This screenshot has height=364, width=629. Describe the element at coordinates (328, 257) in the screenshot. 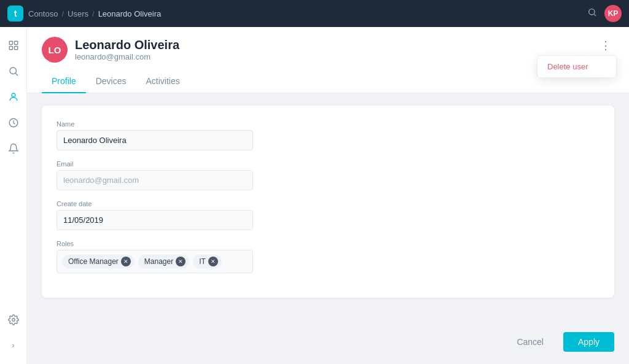

I see `roles-field: Roles Office Manager ✕ Manager ✕` at that location.